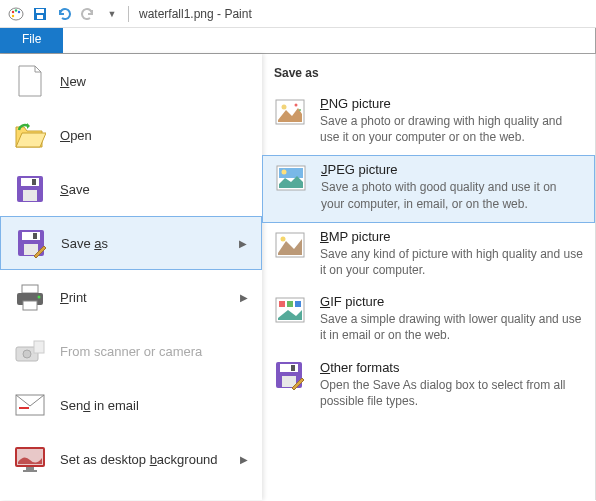  I want to click on open-folder-icon, so click(30, 135).